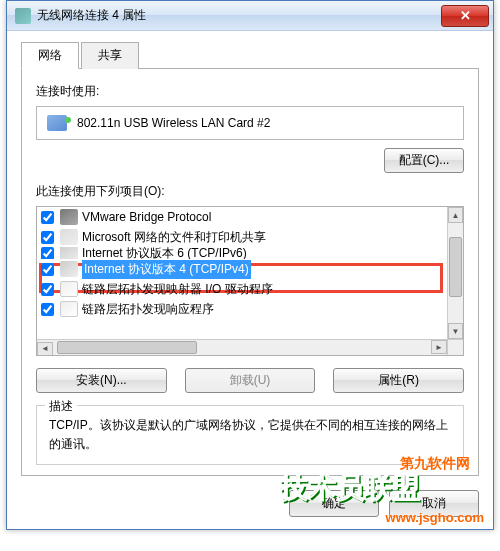 Image resolution: width=500 pixels, height=551 pixels. Describe the element at coordinates (439, 347) in the screenshot. I see `scroll-right-button: ►` at that location.